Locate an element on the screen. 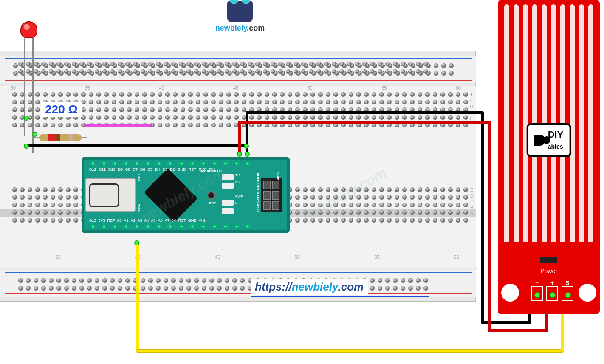 The height and width of the screenshot is (364, 604). col-numbers-bot: 35 40 45 50 55 60 is located at coordinates (257, 257).